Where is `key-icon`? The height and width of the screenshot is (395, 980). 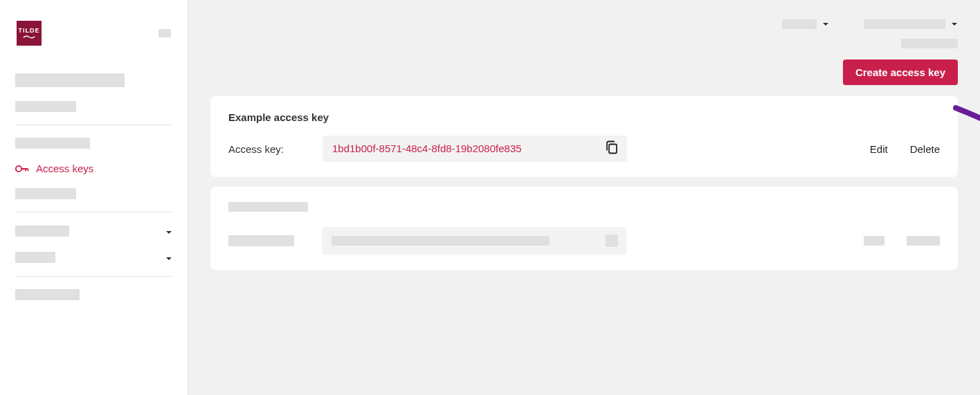
key-icon is located at coordinates (22, 169).